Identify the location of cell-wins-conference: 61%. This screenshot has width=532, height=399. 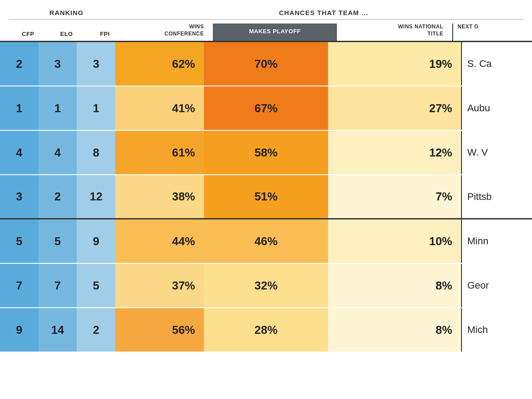
(160, 153).